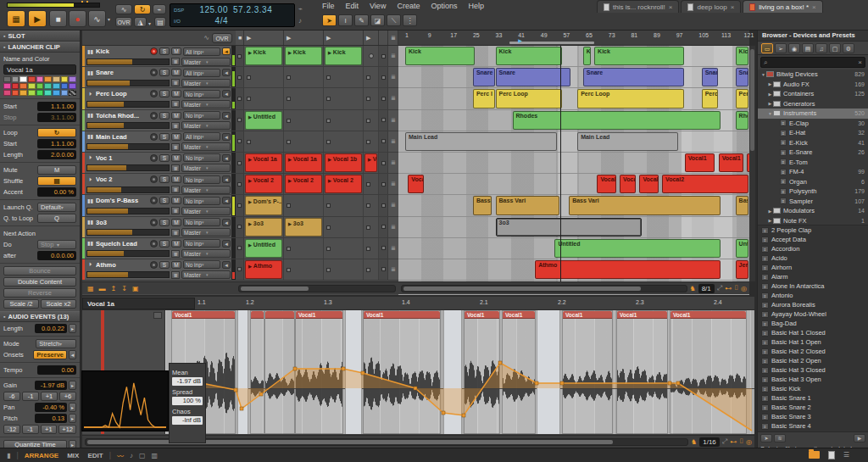  What do you see at coordinates (353, 6) in the screenshot?
I see `menu-edit: Edit` at bounding box center [353, 6].